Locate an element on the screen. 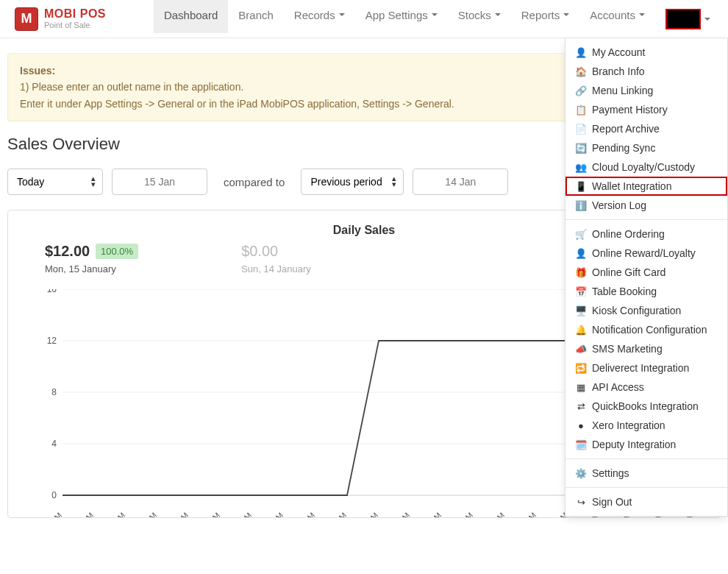 The height and width of the screenshot is (574, 728). menu-item-settings: ⚙️Settings is located at coordinates (646, 473).